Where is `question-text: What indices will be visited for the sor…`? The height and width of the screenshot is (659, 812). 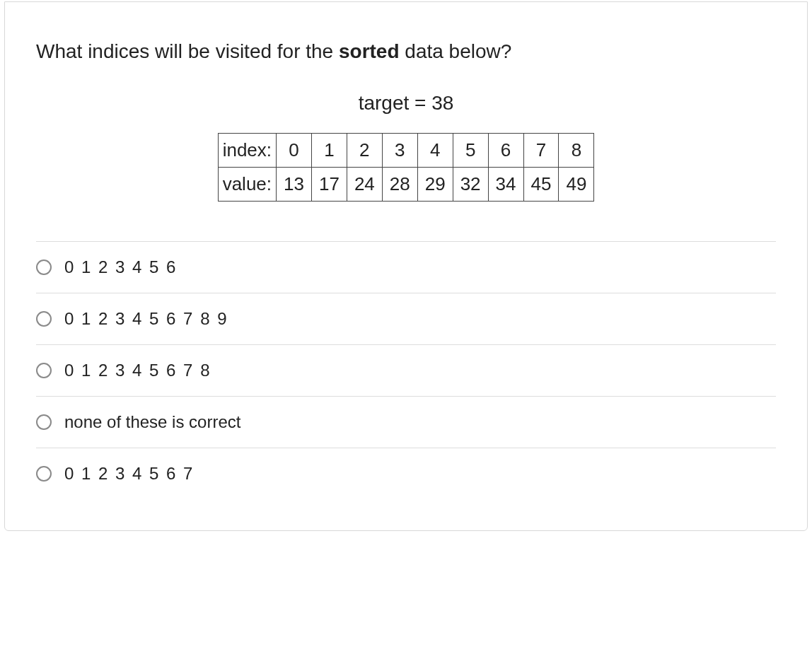
question-text: What indices will be visited for the sor… is located at coordinates (406, 51).